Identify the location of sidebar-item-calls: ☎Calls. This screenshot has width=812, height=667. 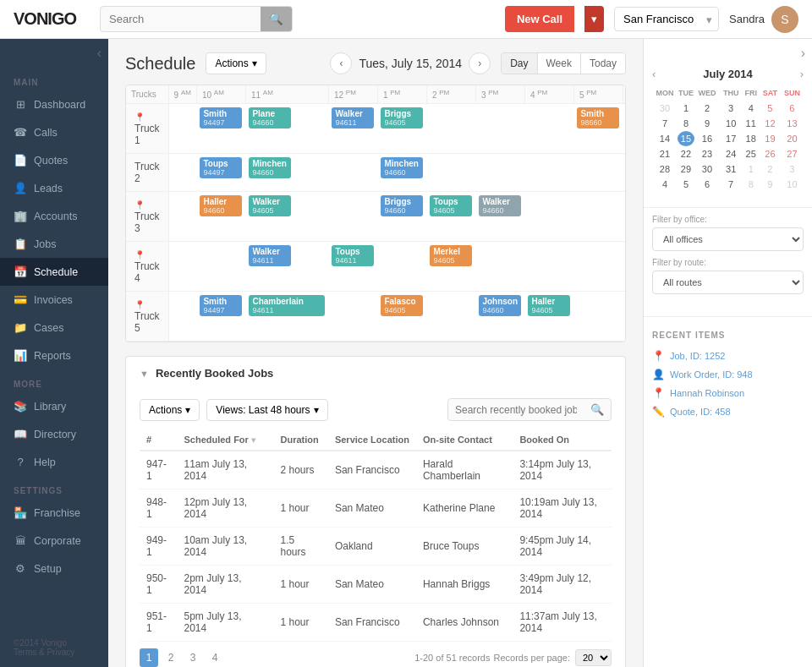
(54, 132).